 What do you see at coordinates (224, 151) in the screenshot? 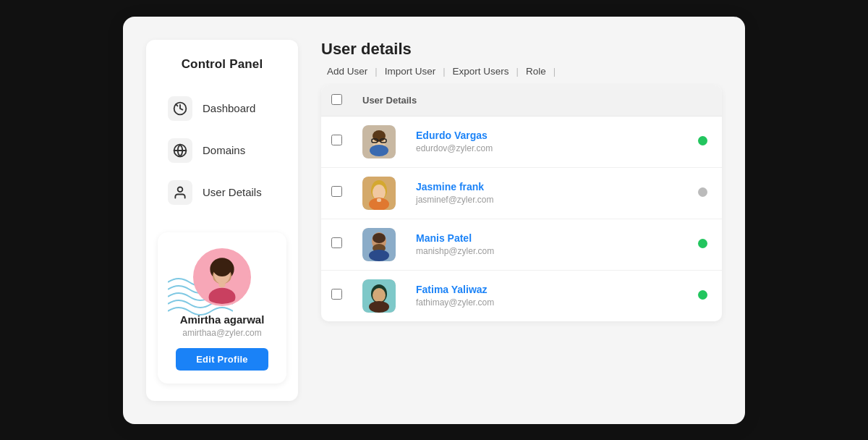
I see `sidebar-item-label-domains: Domains` at bounding box center [224, 151].